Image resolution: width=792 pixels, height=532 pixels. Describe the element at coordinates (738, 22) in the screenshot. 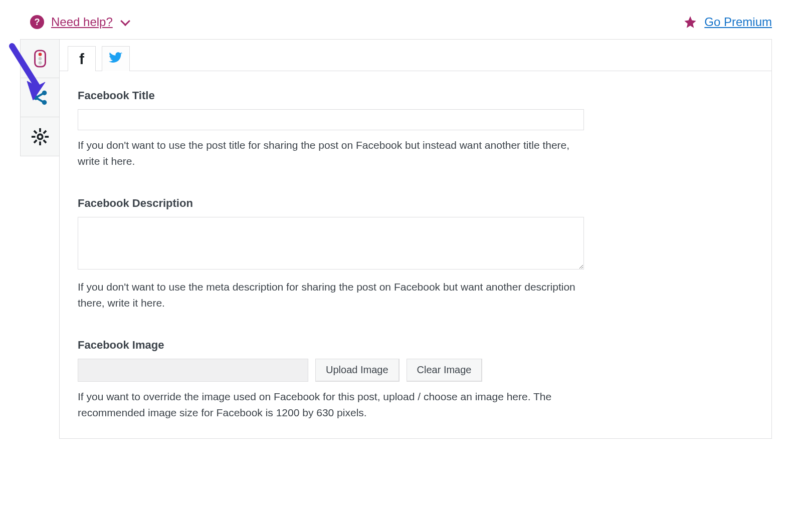

I see `go-premium-link: Go Premium` at that location.